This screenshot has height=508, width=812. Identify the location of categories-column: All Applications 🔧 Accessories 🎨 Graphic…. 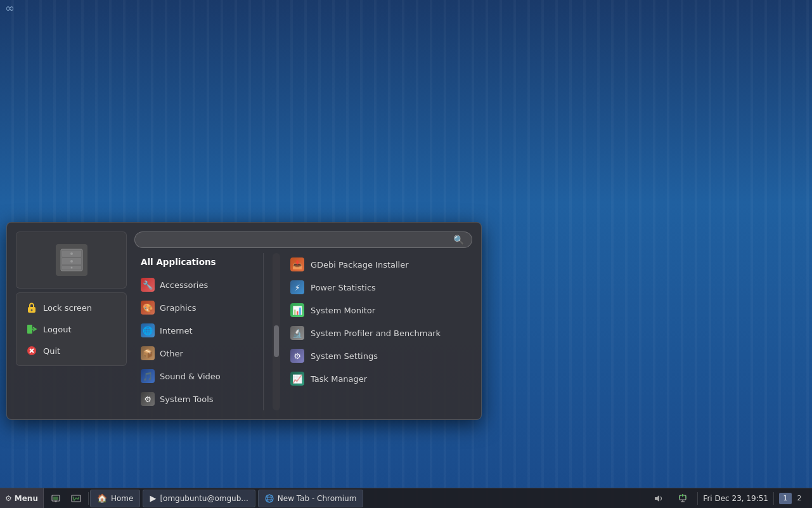
(197, 332).